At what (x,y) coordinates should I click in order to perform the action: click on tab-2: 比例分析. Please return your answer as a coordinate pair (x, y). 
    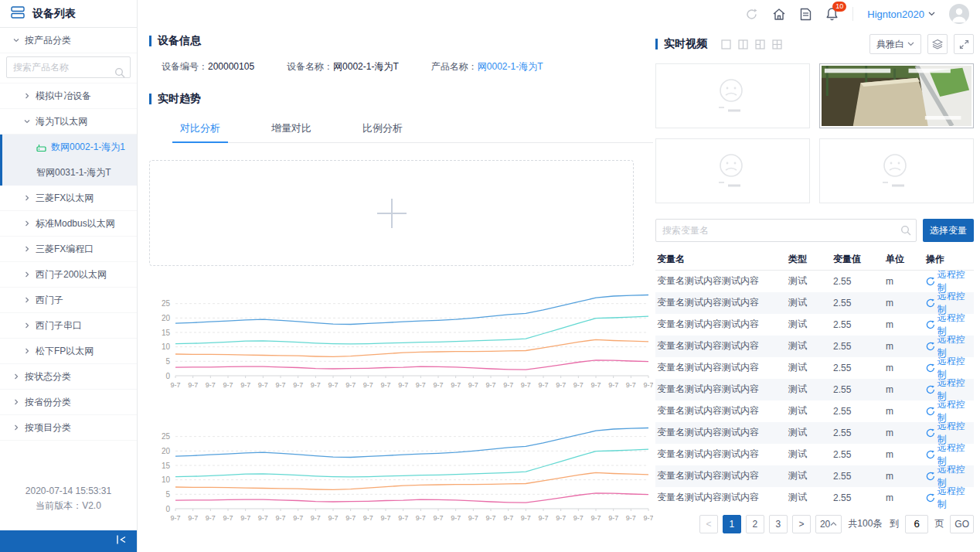
    Looking at the image, I should click on (383, 130).